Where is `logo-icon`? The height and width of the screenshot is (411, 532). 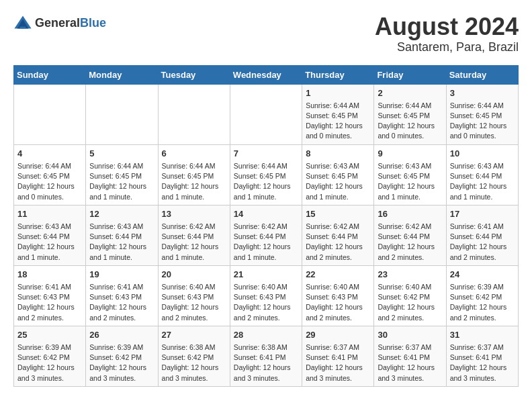 logo-icon is located at coordinates (23, 23).